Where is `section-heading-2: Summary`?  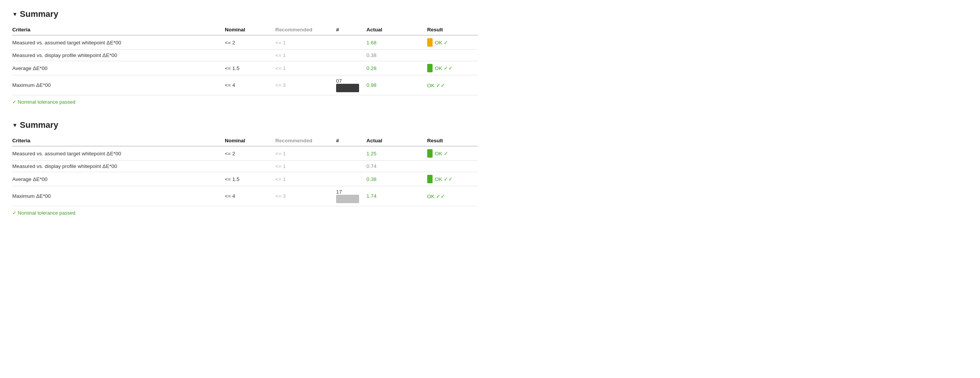 section-heading-2: Summary is located at coordinates (39, 125).